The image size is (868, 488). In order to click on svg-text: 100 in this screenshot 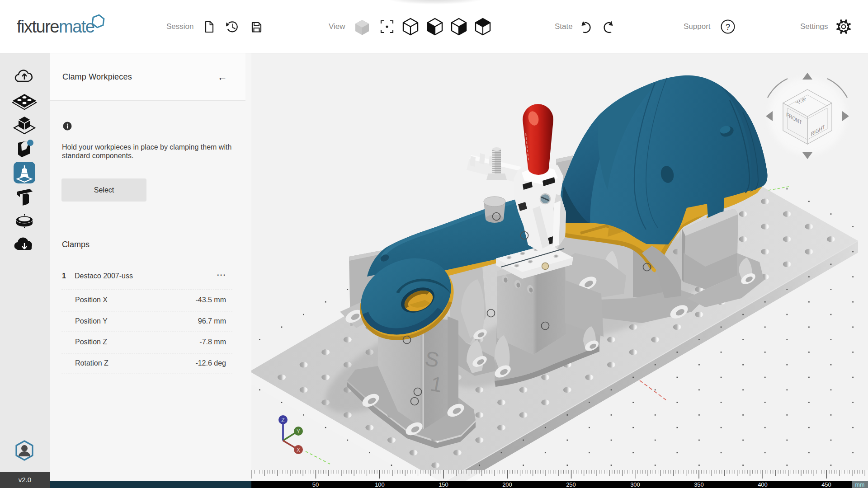, I will do `click(380, 484)`.